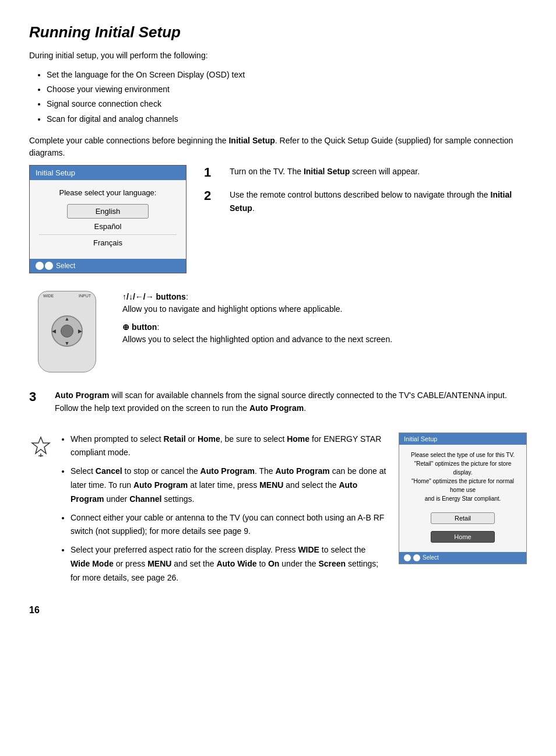 The height and width of the screenshot is (756, 556). What do you see at coordinates (108, 192) in the screenshot?
I see `language-prompt: Please select your language:` at bounding box center [108, 192].